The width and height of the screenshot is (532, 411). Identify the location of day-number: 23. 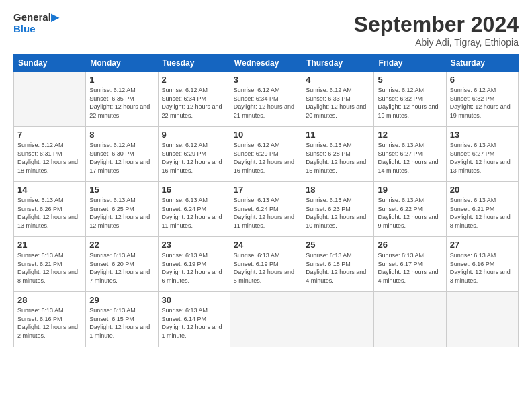
(194, 244).